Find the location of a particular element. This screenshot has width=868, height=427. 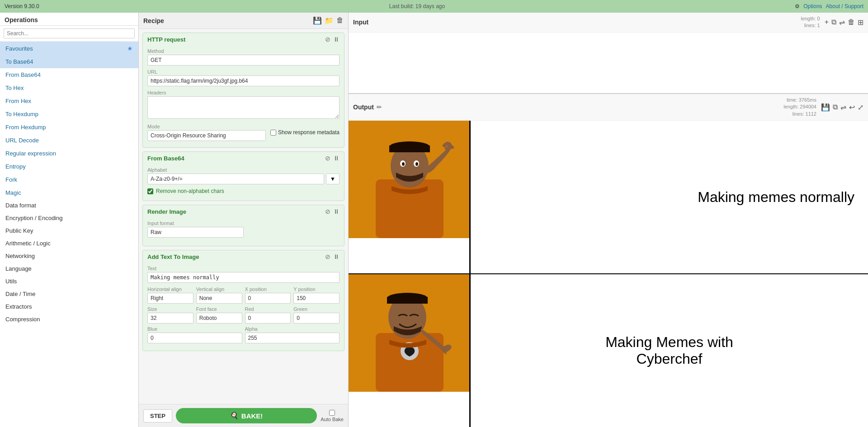

green-input is located at coordinates (316, 318).